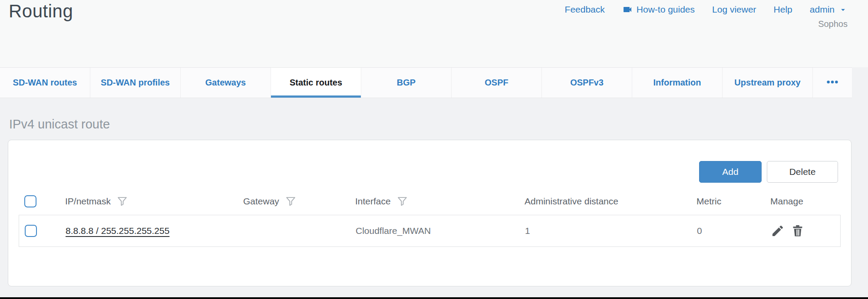 Image resolution: width=868 pixels, height=299 pixels. Describe the element at coordinates (496, 82) in the screenshot. I see `tab-label: OSPF` at that location.